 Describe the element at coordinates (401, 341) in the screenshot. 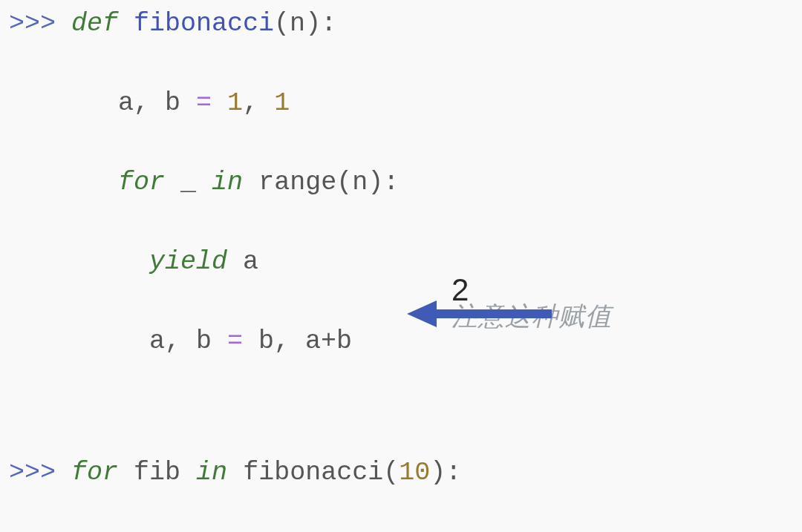

I see `code-line-5: a, b = b, a+b` at that location.